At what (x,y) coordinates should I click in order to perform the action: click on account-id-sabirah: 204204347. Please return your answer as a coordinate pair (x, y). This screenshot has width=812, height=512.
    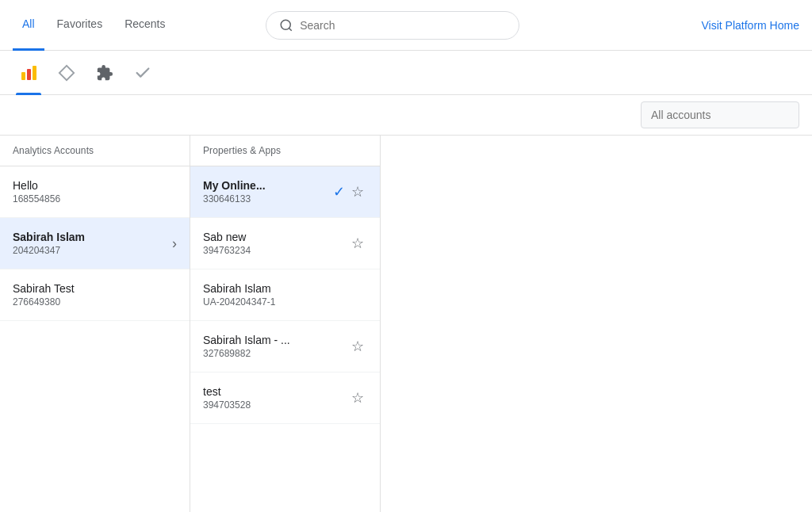
    Looking at the image, I should click on (49, 250).